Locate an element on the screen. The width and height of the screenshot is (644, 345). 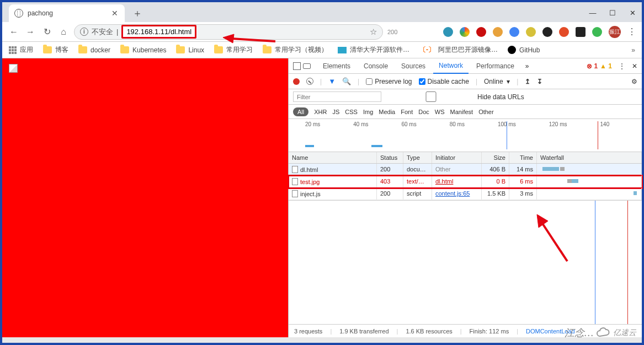
filter-other: Other is located at coordinates (486, 112).